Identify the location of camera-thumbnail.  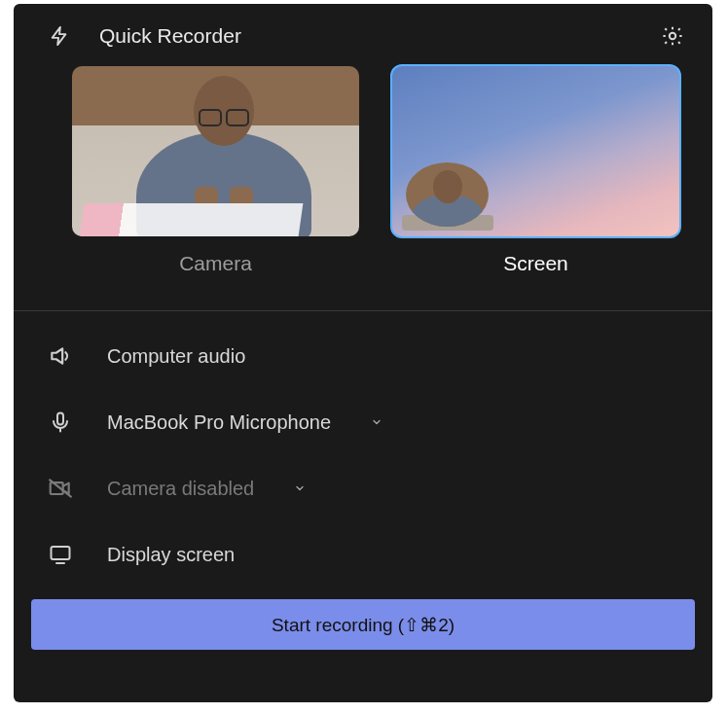
(216, 152).